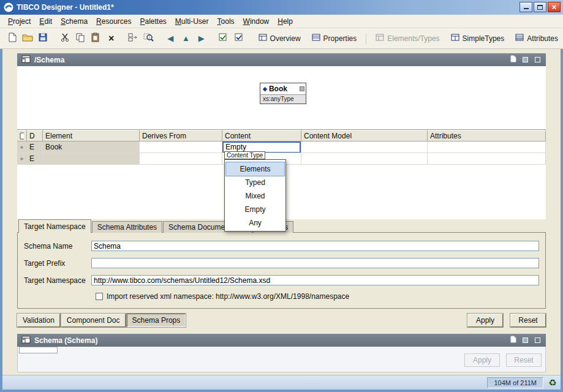 Image resolution: width=563 pixels, height=392 pixels. I want to click on delete-button: ×, so click(111, 38).